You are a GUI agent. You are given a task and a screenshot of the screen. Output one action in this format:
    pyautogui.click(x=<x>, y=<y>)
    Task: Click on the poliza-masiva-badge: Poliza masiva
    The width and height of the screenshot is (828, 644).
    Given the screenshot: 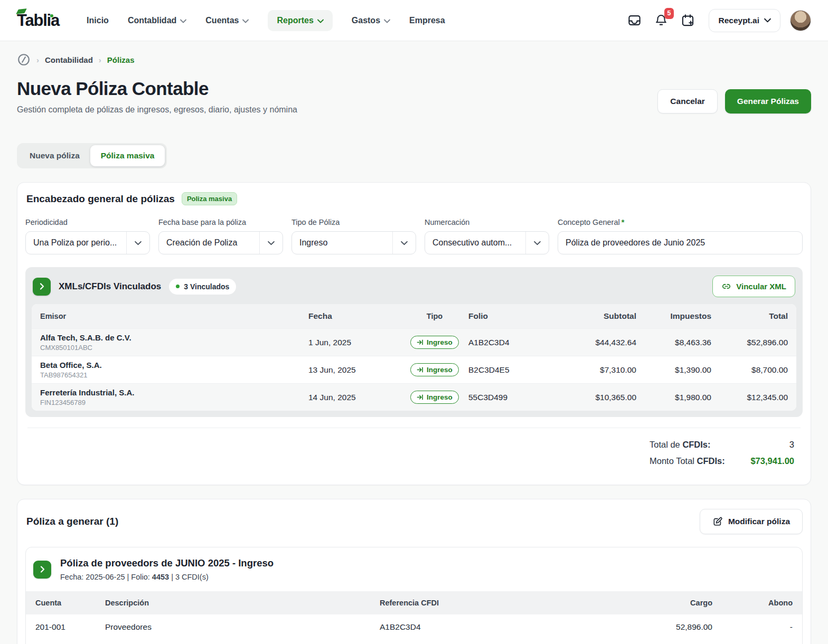 What is the action you would take?
    pyautogui.click(x=209, y=198)
    